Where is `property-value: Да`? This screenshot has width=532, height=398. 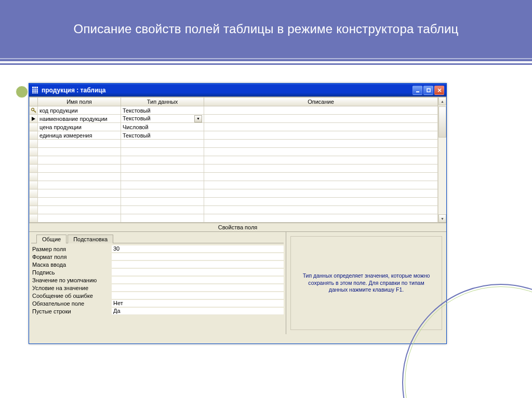 property-value: Да is located at coordinates (197, 311).